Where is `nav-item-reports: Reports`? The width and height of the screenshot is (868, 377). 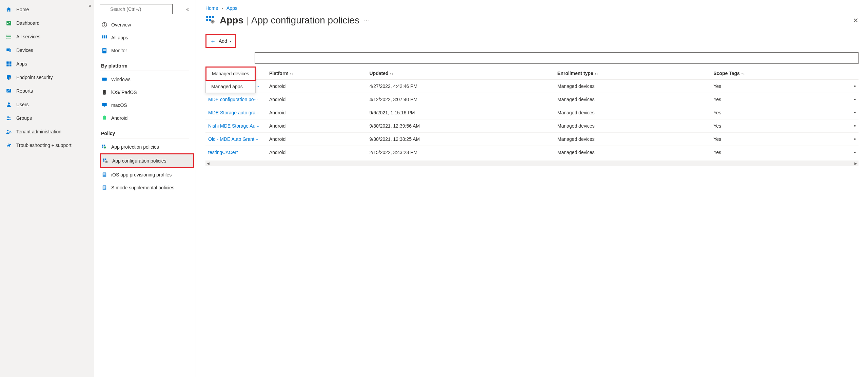
nav-item-reports: Reports is located at coordinates (47, 91).